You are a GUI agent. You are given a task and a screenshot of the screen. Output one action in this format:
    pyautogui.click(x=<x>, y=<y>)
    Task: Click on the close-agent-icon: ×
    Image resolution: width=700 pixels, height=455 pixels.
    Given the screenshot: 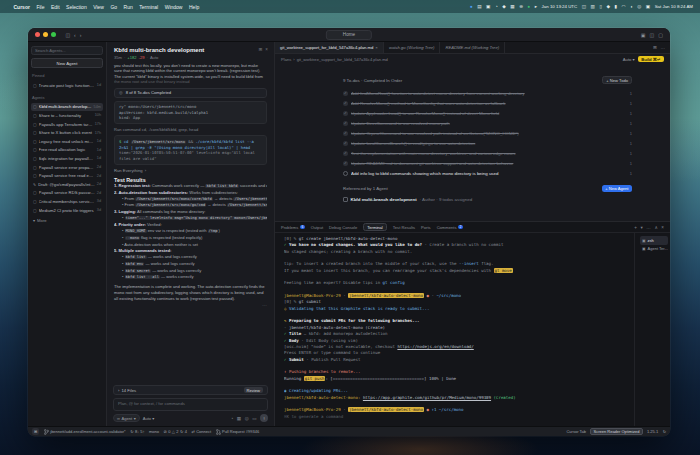 What is the action you would take?
    pyautogui.click(x=266, y=50)
    